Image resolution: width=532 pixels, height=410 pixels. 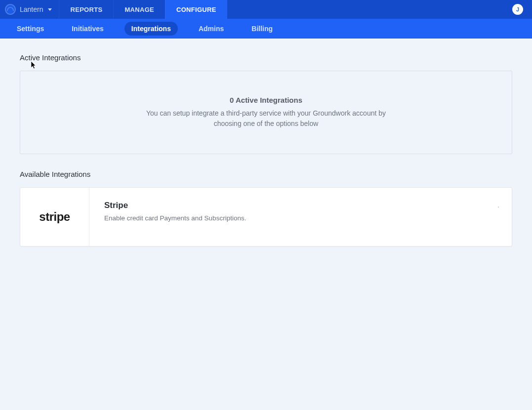 I want to click on integration-body: Stripe Enable credit card Payments and S…, so click(x=300, y=217).